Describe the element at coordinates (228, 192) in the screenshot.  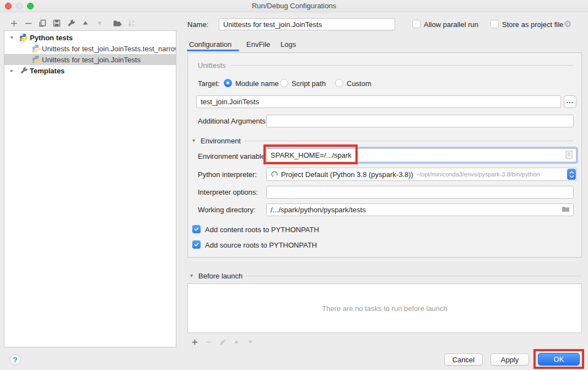
I see `interpreter-options-label: Interpreter options:` at that location.